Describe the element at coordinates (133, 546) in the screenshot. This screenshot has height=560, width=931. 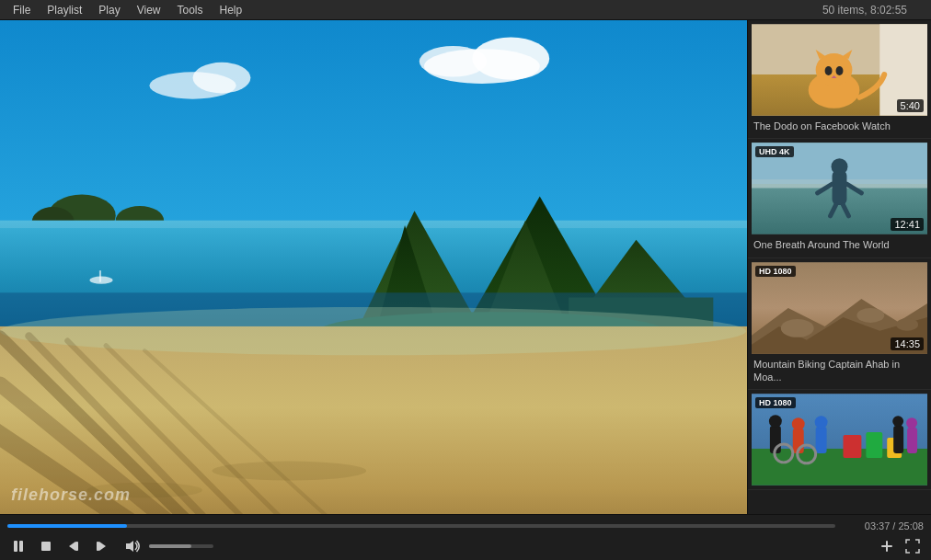
I see `volume-button` at that location.